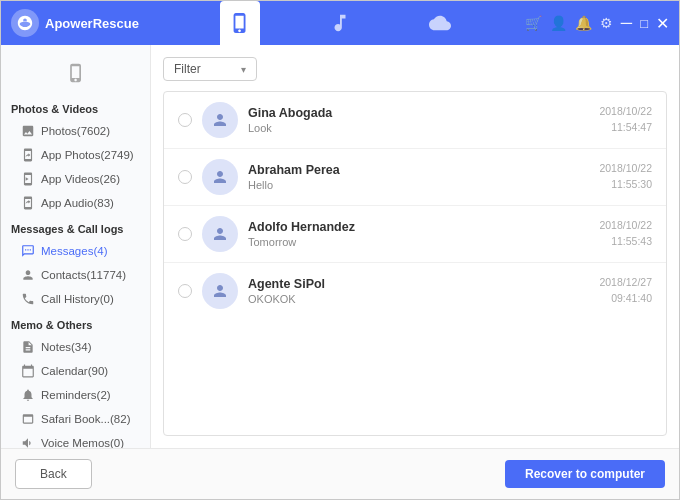 The width and height of the screenshot is (680, 500). Describe the element at coordinates (76, 75) in the screenshot. I see `device-icon` at that location.